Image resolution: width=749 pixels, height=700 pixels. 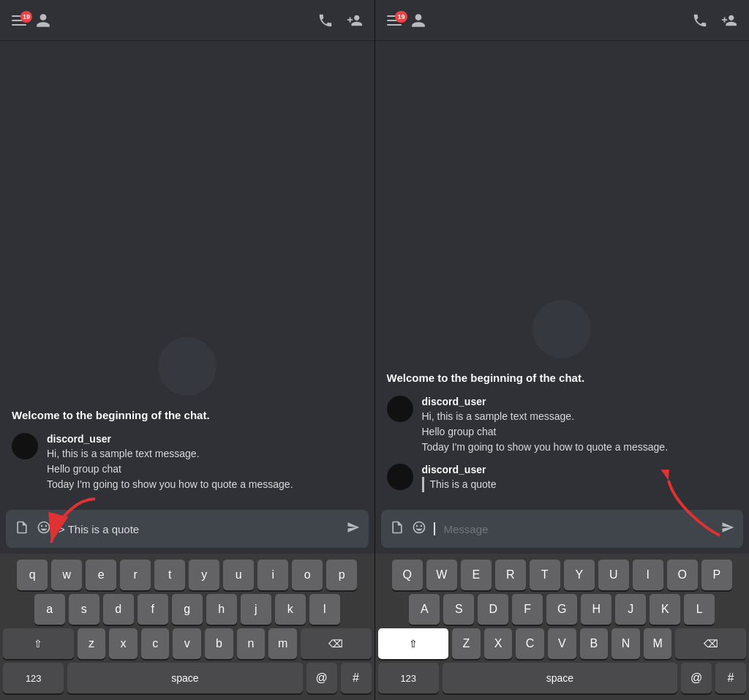 I want to click on key-p: p, so click(x=342, y=575).